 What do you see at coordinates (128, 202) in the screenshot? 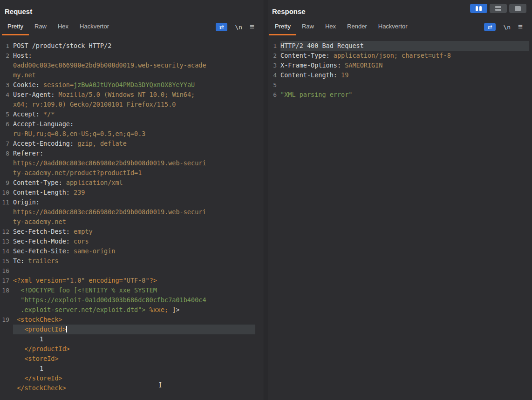
I see `code-line: 11Origin:` at bounding box center [128, 202].